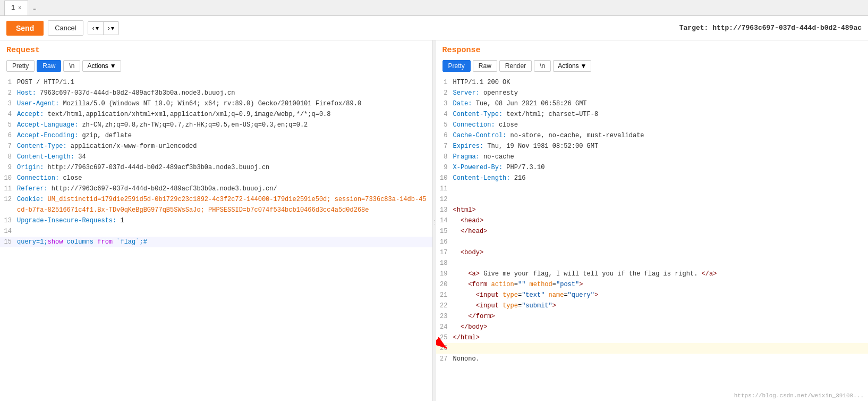  I want to click on line-number: 17, so click(446, 253).